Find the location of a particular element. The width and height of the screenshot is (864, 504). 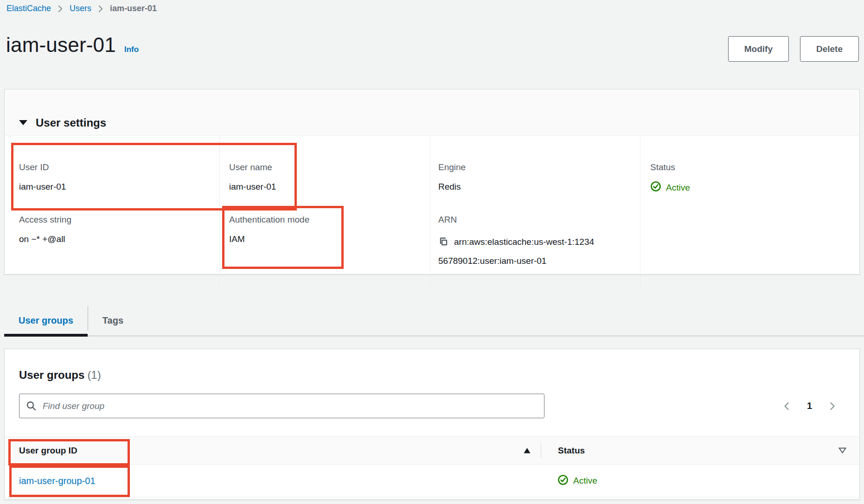

column-header-status: Status is located at coordinates (700, 451).